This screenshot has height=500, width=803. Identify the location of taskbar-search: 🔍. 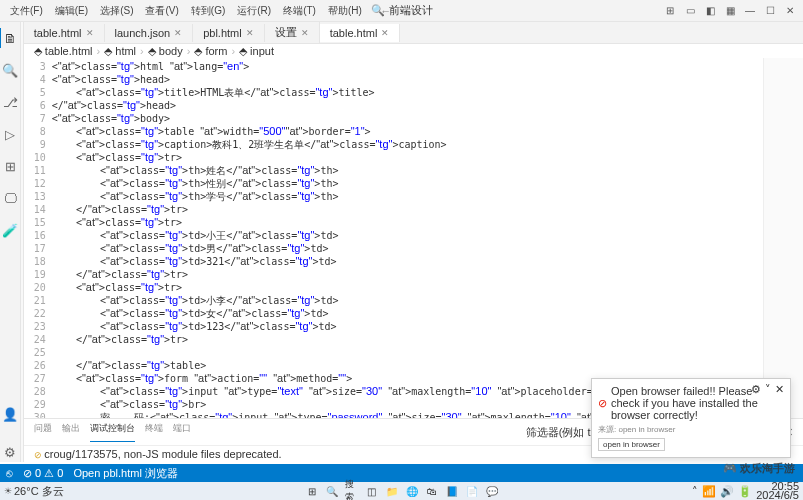
(332, 491).